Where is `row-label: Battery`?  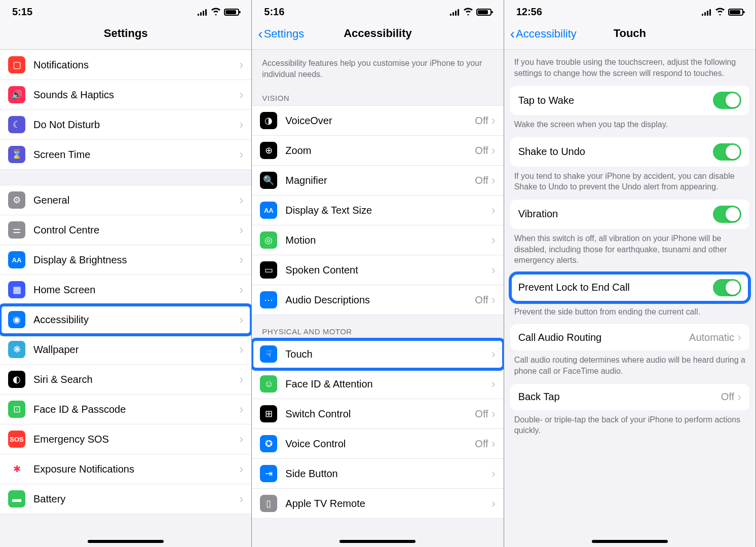
row-label: Battery is located at coordinates (136, 499).